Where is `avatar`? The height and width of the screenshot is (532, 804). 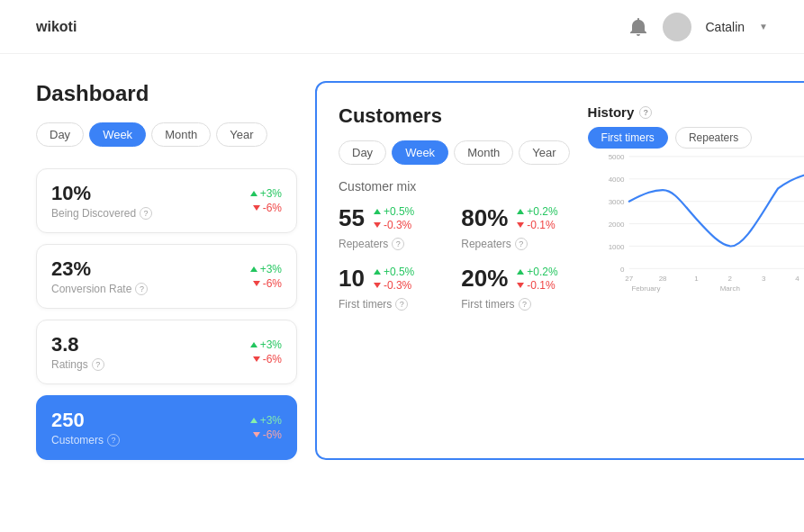
avatar is located at coordinates (677, 27).